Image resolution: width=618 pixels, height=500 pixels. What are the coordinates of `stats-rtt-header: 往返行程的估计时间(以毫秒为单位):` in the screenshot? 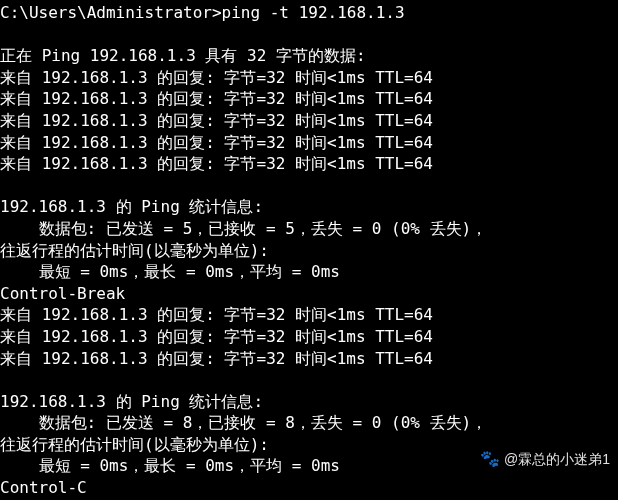 It's located at (309, 251).